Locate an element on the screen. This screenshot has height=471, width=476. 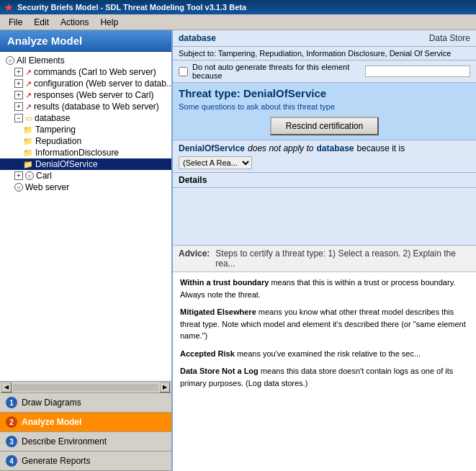
tree-information-disclosure-label: InformationDisclosure is located at coordinates (77, 153).